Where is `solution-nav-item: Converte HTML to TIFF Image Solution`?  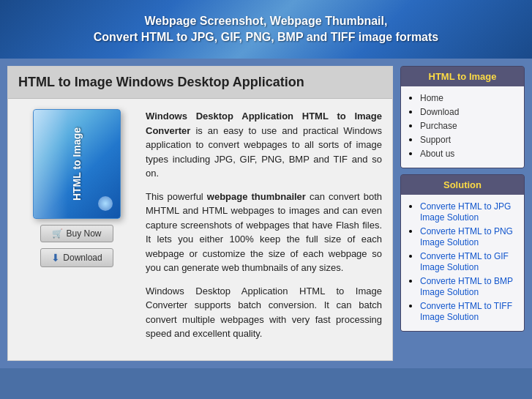
solution-nav-item: Converte HTML to TIFF Image Solution is located at coordinates (468, 311).